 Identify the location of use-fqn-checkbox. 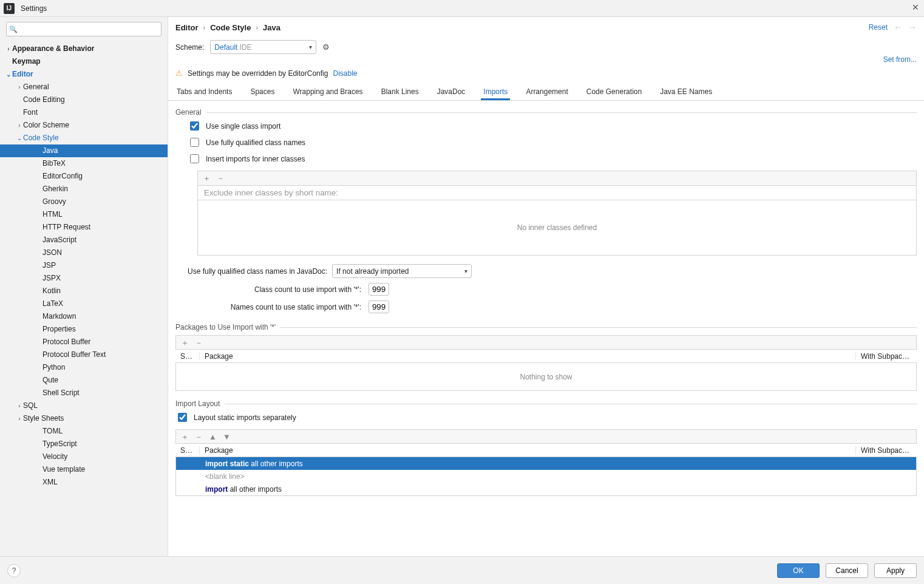
(194, 142).